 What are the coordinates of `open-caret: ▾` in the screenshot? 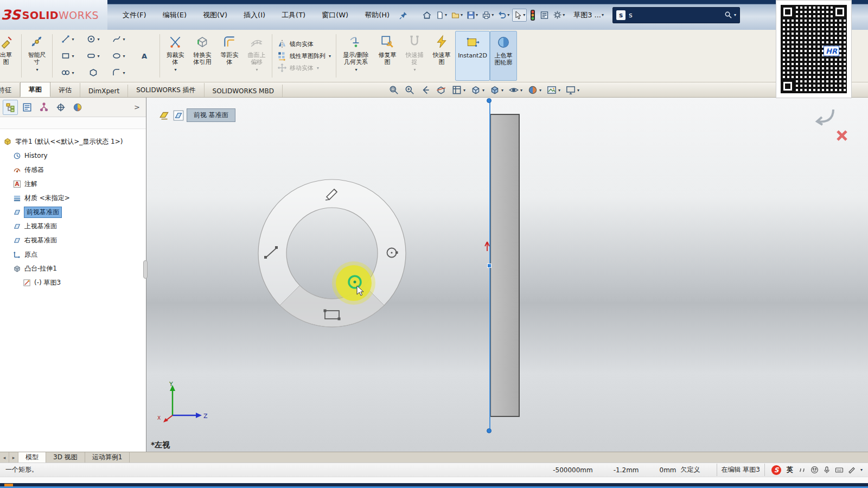 It's located at (462, 15).